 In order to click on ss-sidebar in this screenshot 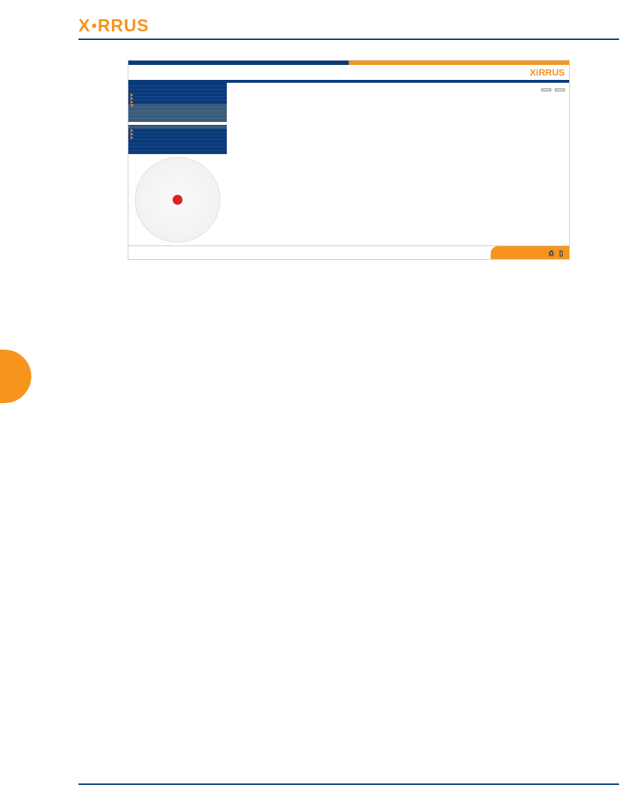, I will do `click(178, 118)`.